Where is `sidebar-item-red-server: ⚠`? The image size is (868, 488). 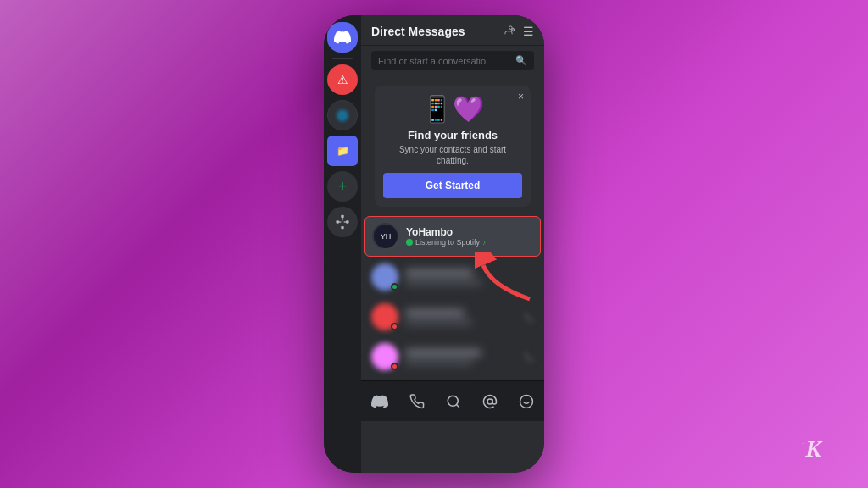
sidebar-item-red-server: ⚠ is located at coordinates (342, 80).